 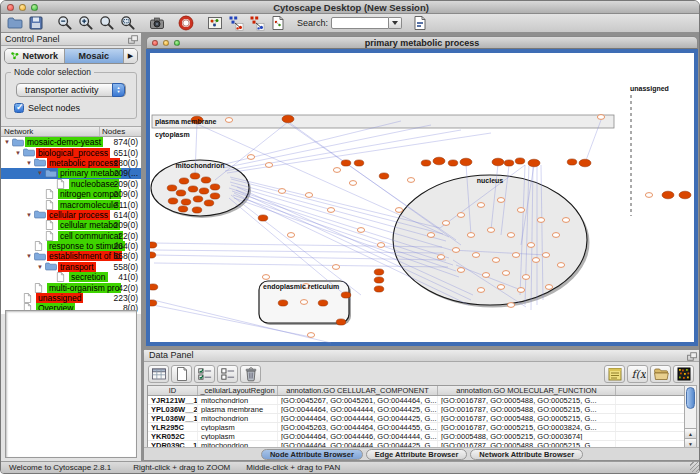 What do you see at coordinates (36, 24) in the screenshot?
I see `save-session-icon` at bounding box center [36, 24].